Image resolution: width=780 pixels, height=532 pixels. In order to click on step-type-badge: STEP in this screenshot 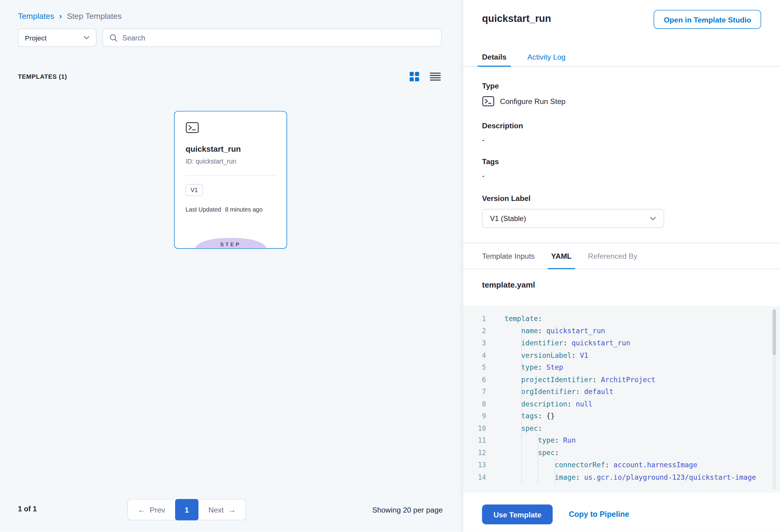, I will do `click(230, 243)`.